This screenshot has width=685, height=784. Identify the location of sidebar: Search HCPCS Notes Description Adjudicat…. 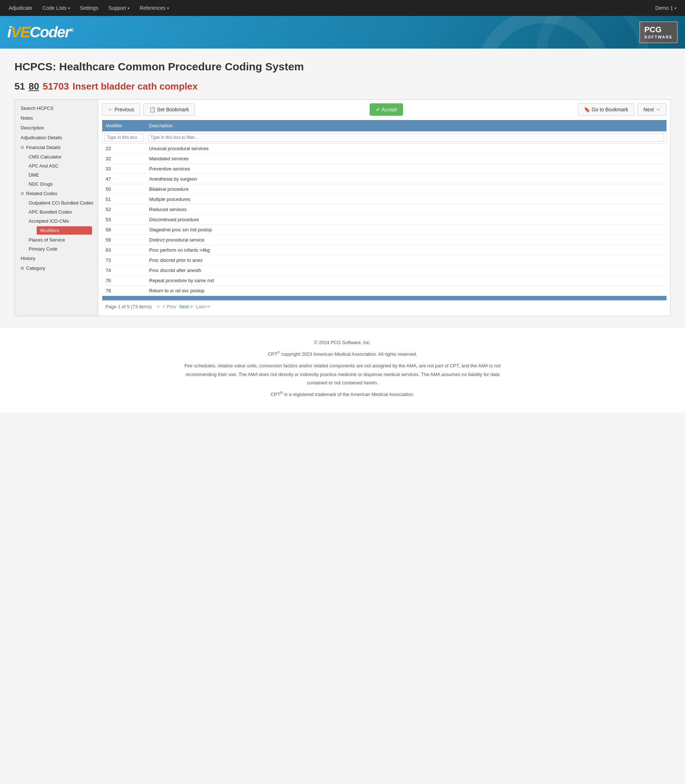
(57, 208).